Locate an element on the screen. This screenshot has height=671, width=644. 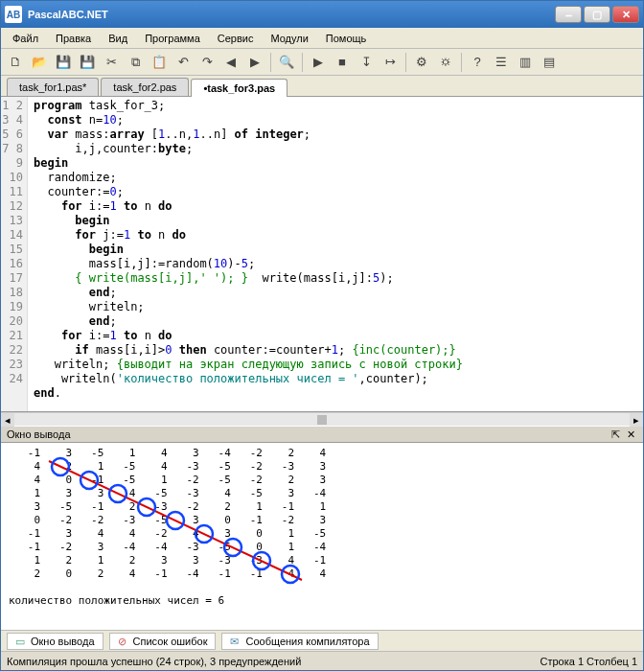
tab-•task_for3.pas: •task_for3.pas is located at coordinates (240, 88).